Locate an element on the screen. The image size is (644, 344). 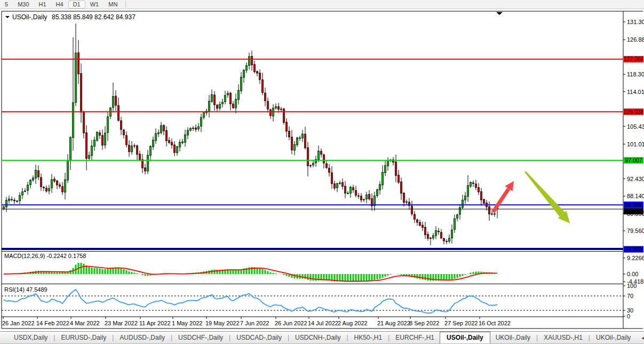
date-label: 26 Jun 2022 is located at coordinates (291, 323).